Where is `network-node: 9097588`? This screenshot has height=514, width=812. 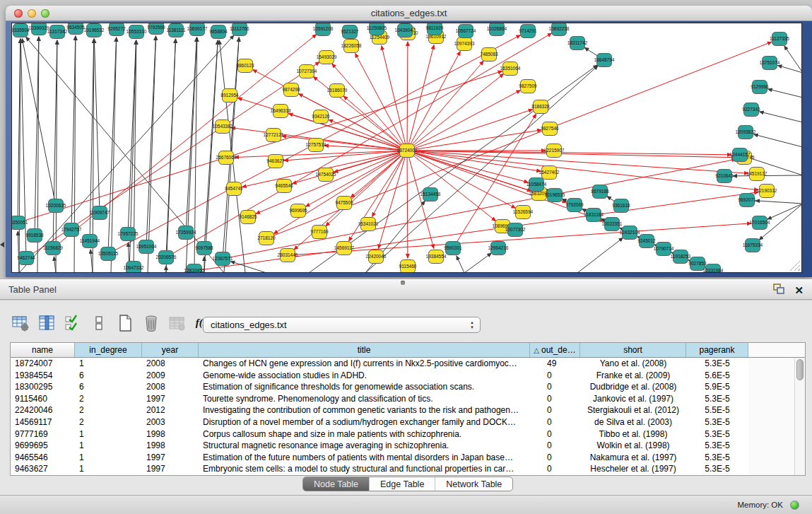 network-node: 9097588 is located at coordinates (204, 249).